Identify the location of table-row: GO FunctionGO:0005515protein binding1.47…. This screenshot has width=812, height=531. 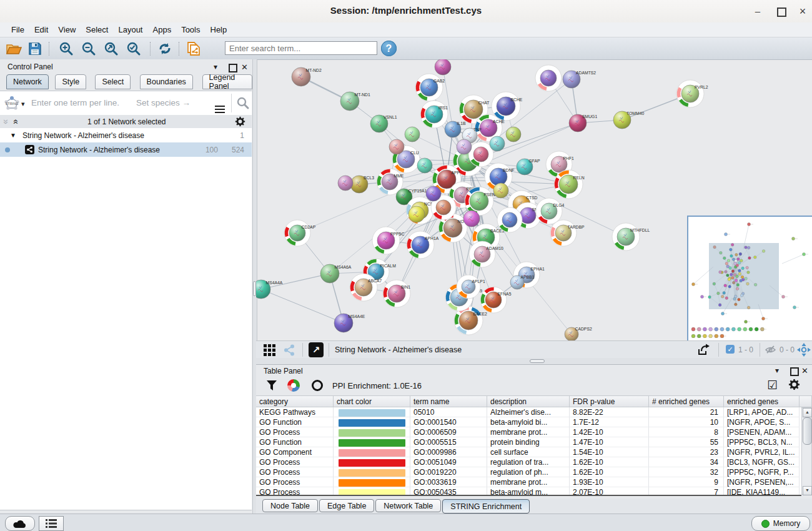
(528, 442).